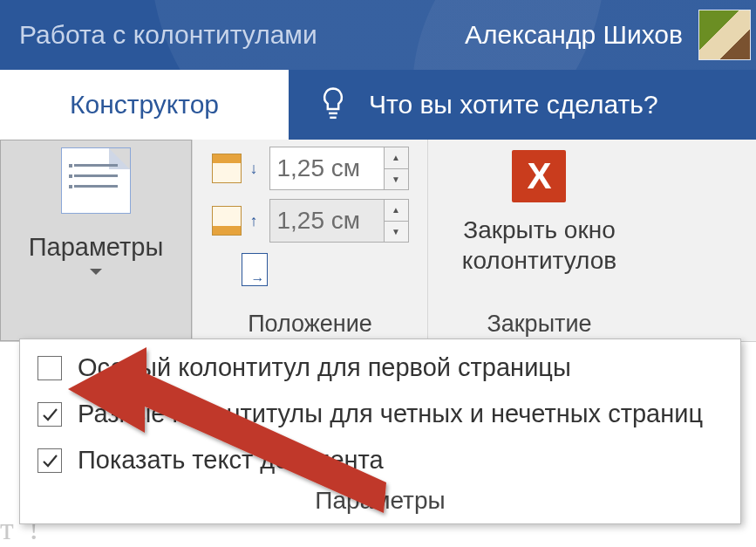  What do you see at coordinates (339, 221) in the screenshot?
I see `footer-from-bottom-spinner: ▲ ▼` at bounding box center [339, 221].